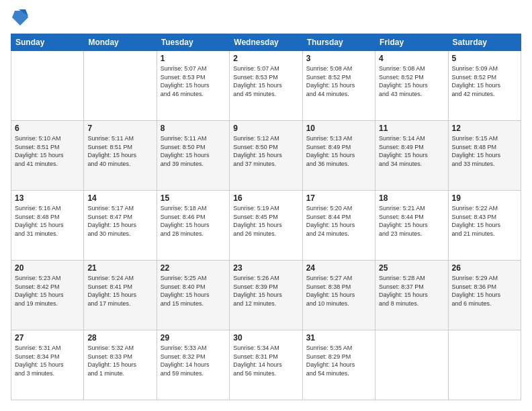  Describe the element at coordinates (485, 198) in the screenshot. I see `day-number: 19` at that location.